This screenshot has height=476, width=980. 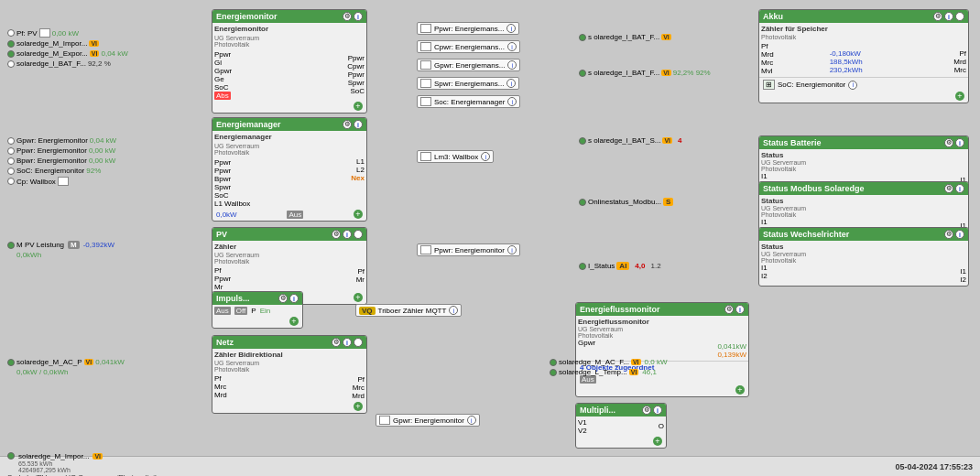 I want to click on info-icon-sb: i, so click(x=960, y=143).